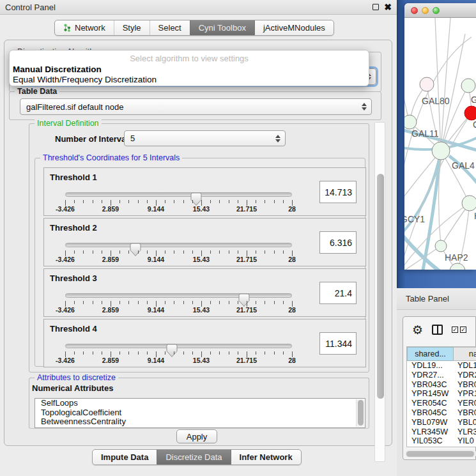  Describe the element at coordinates (132, 28) in the screenshot. I see `tab-style: Style` at that location.